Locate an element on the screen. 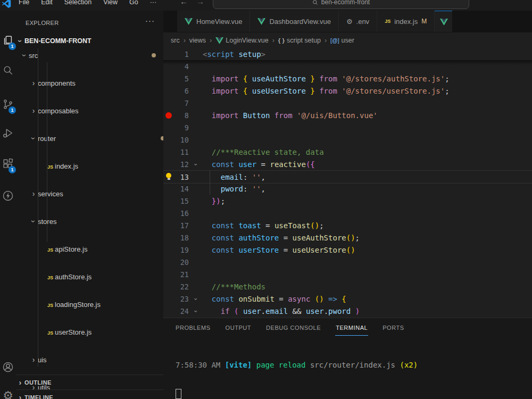 This screenshot has height=399, width=532. line-number: 23 is located at coordinates (181, 299).